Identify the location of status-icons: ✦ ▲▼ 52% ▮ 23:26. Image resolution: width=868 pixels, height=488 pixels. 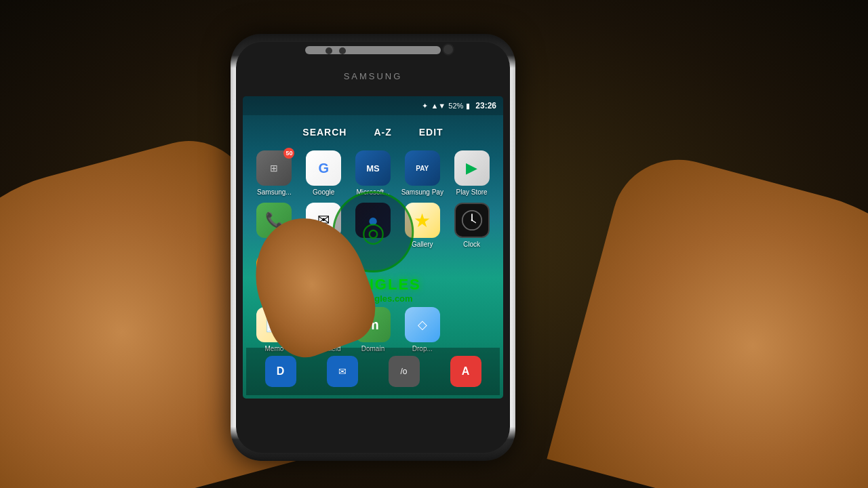
(459, 106).